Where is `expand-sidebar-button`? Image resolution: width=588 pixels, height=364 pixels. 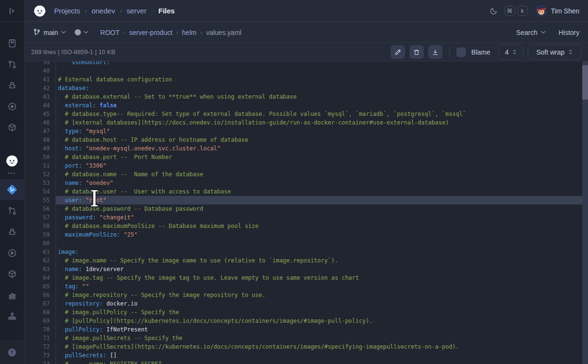
expand-sidebar-button is located at coordinates (12, 11).